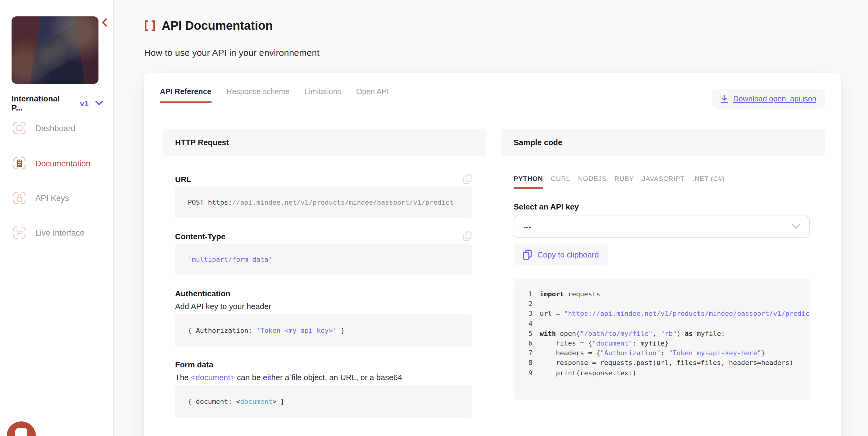 The width and height of the screenshot is (868, 436). I want to click on lang-tab-nodejs: NODEJS, so click(592, 182).